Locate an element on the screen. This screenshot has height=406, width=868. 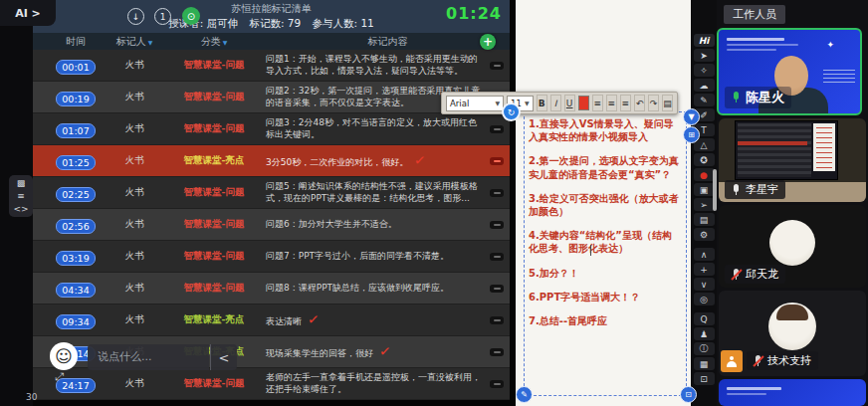
stamp-icon: ✪ is located at coordinates (705, 159).